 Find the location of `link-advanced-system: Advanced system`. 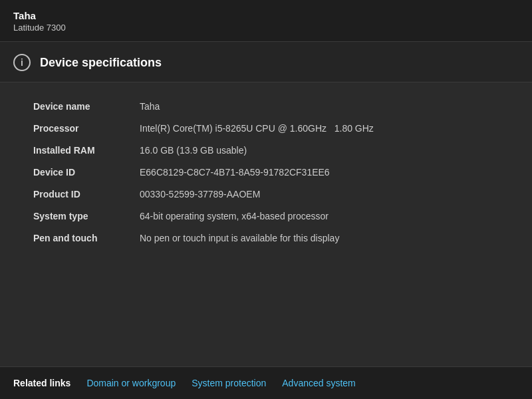

link-advanced-system: Advanced system is located at coordinates (319, 383).